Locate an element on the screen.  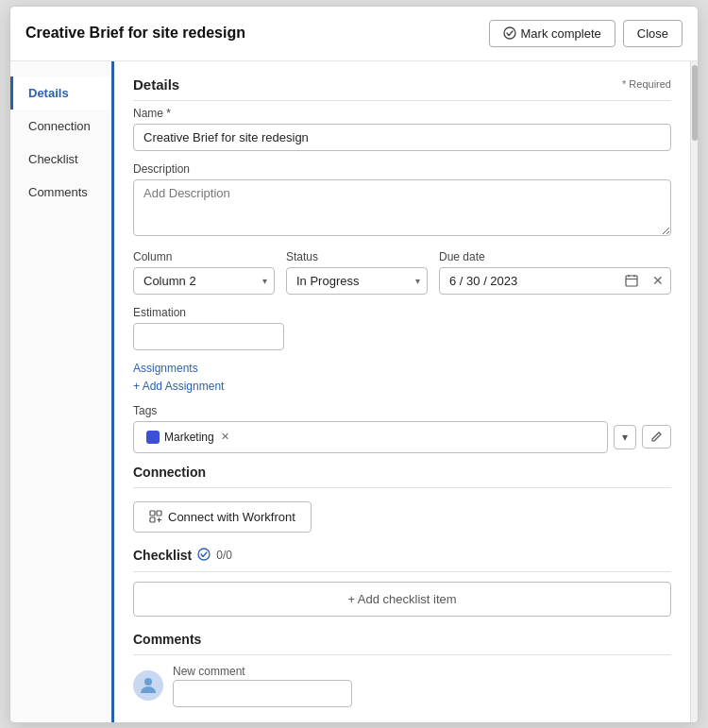
new-comment-field-wrapper: New comment is located at coordinates (422, 686).